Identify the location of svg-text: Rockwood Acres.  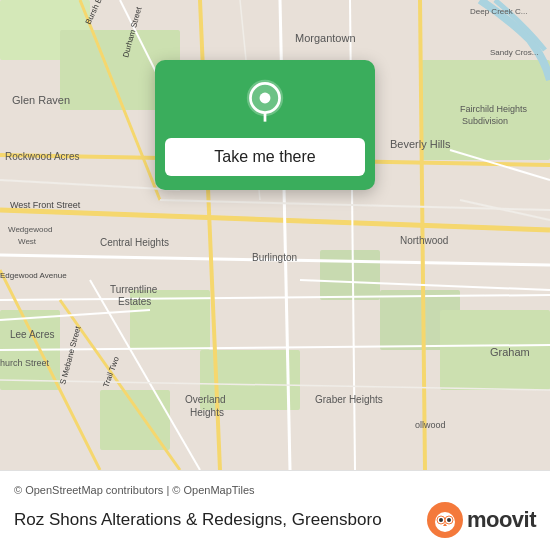
(42, 156).